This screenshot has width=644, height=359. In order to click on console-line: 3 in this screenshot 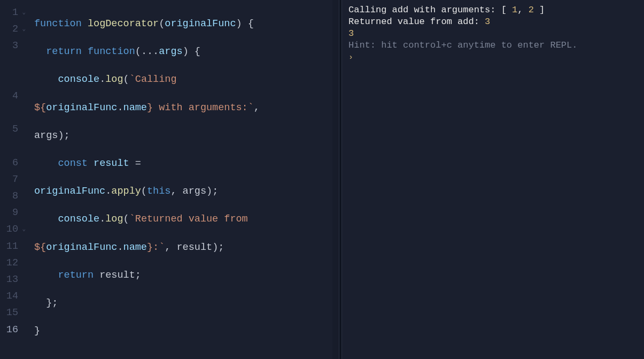, I will do `click(493, 34)`.